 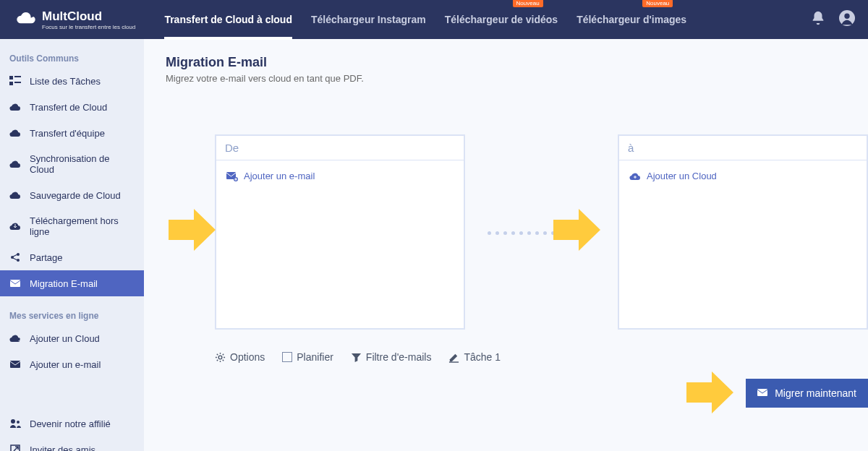 I want to click on team-transfer-icon, so click(x=15, y=133).